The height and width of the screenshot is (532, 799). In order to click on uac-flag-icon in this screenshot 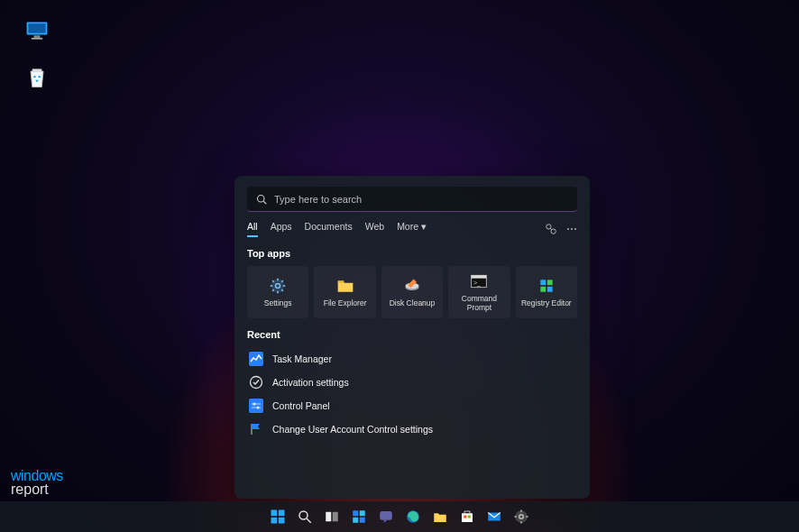, I will do `click(256, 429)`.